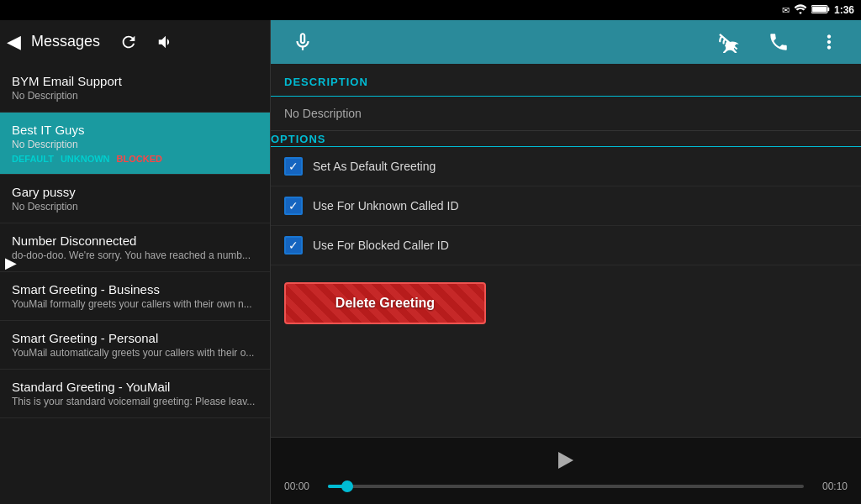  Describe the element at coordinates (385, 303) in the screenshot. I see `delete-btn-label: Delete Greeting` at that location.